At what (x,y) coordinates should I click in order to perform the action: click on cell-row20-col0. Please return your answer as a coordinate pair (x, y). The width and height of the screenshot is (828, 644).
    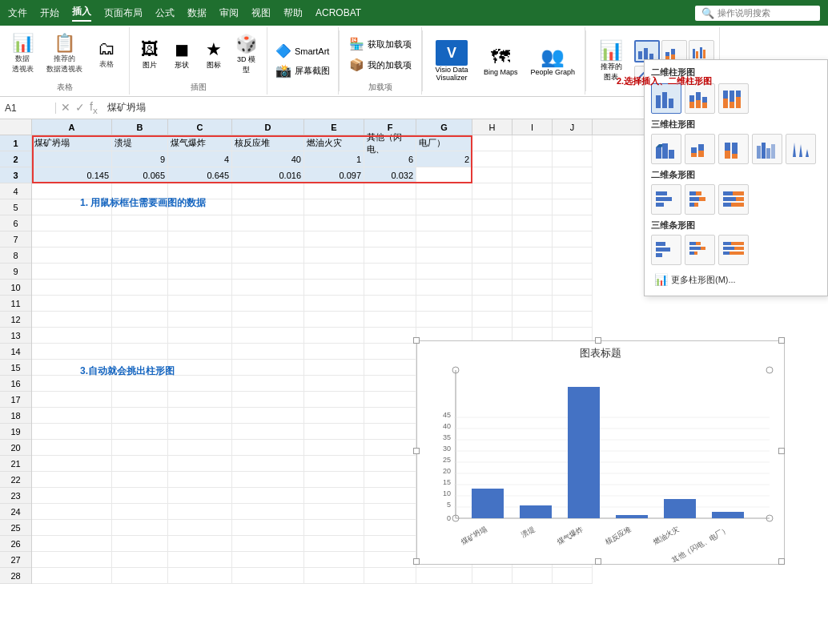
    Looking at the image, I should click on (72, 448).